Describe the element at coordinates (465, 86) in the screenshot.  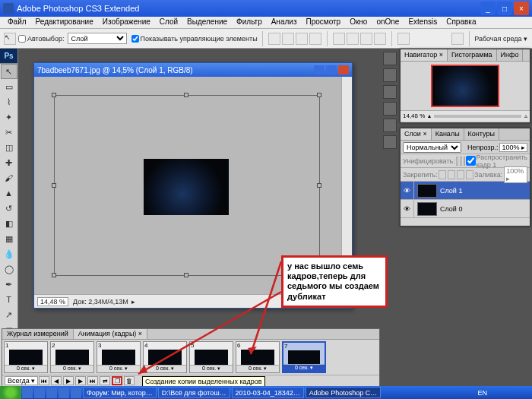
I see `navigator-thumbnail` at that location.